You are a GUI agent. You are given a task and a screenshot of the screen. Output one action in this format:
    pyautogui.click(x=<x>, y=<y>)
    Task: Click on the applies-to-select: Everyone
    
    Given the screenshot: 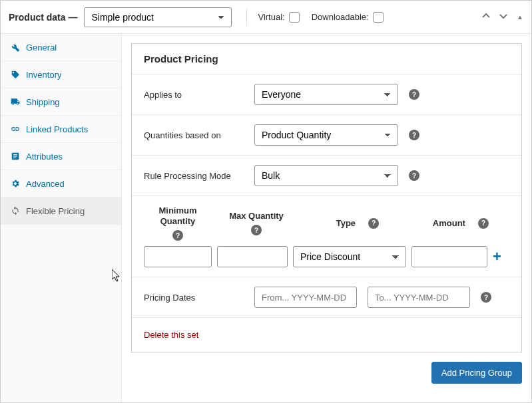 What is the action you would take?
    pyautogui.click(x=326, y=94)
    